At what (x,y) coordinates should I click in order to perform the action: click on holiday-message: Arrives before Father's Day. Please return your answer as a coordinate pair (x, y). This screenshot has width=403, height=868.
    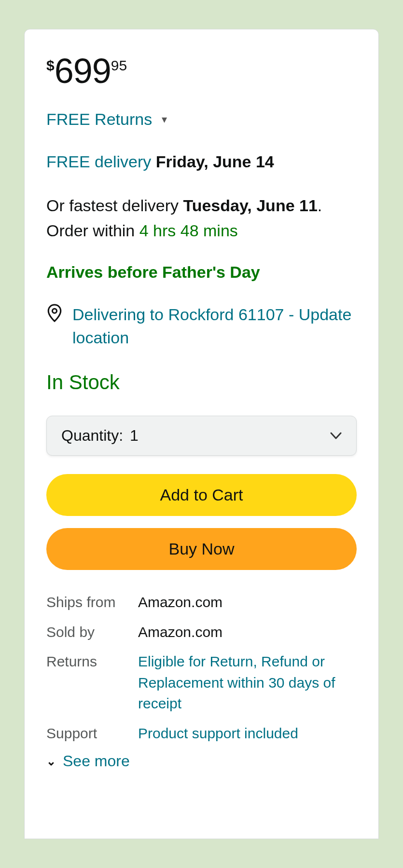
    Looking at the image, I should click on (202, 272).